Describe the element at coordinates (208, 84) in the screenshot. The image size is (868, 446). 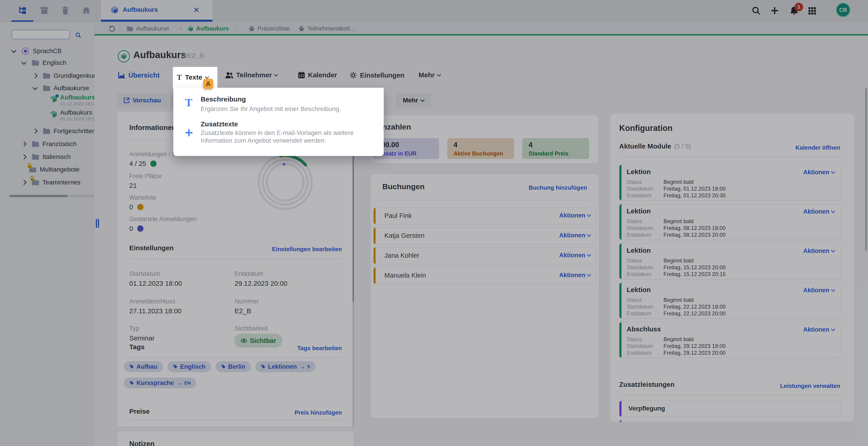
I see `annotation-badge: A` at that location.